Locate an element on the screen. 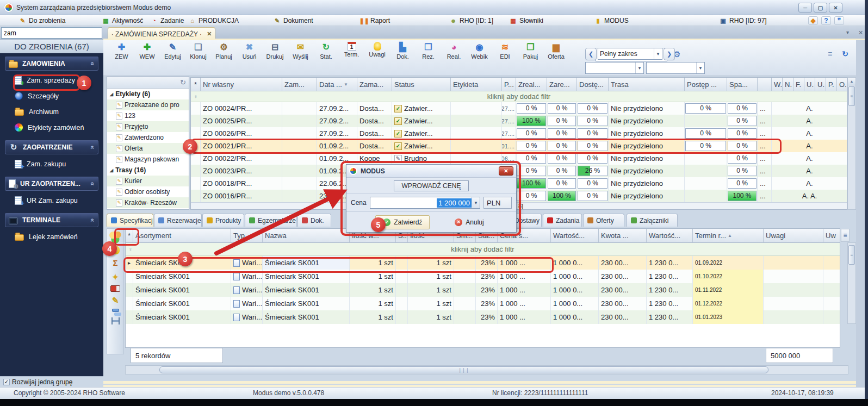 The width and height of the screenshot is (868, 406). orders-column-header-p: P. is located at coordinates (832, 85).